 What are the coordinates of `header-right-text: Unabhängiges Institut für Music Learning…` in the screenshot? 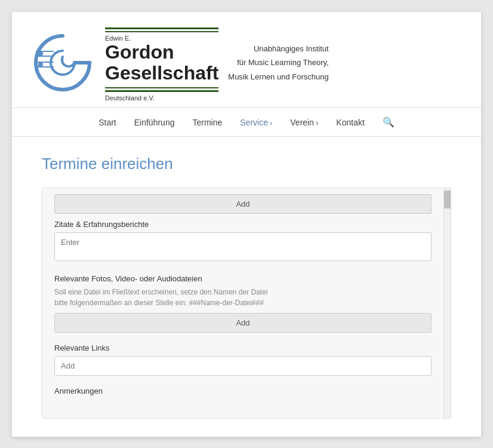 It's located at (278, 63).